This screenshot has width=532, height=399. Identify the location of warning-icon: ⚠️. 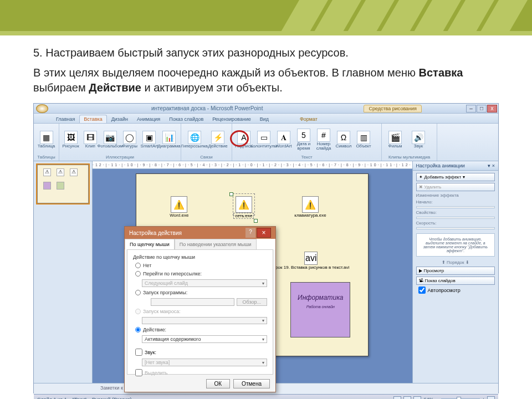
(310, 204).